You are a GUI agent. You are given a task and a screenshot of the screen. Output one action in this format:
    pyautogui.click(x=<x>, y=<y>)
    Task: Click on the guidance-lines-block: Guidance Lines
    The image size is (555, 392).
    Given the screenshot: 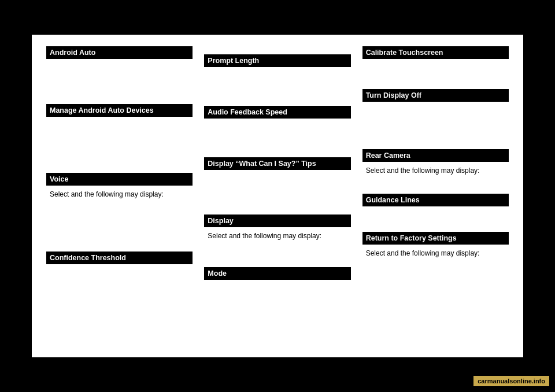 What is the action you would take?
    pyautogui.click(x=436, y=201)
    